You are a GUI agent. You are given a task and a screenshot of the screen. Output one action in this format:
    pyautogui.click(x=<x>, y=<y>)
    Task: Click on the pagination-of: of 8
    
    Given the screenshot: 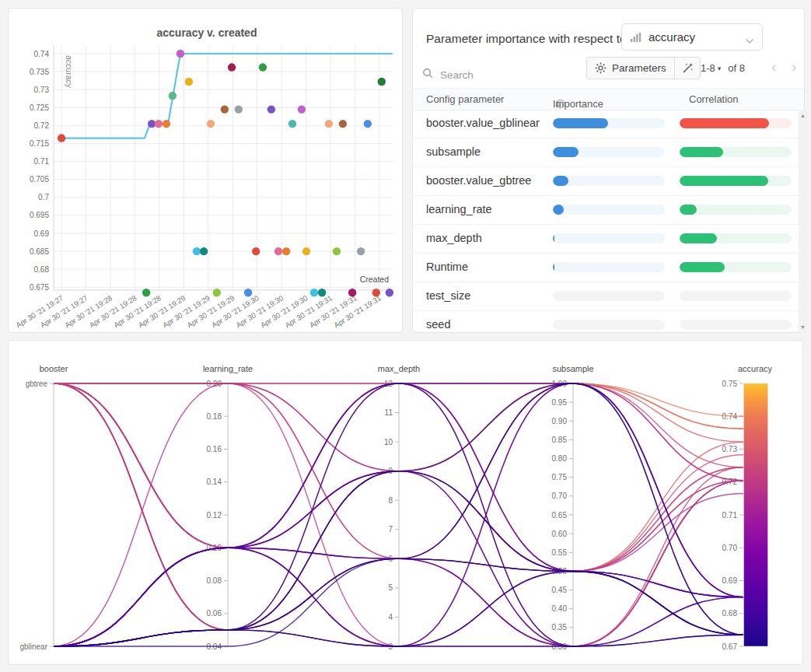 What is the action you would take?
    pyautogui.click(x=736, y=68)
    